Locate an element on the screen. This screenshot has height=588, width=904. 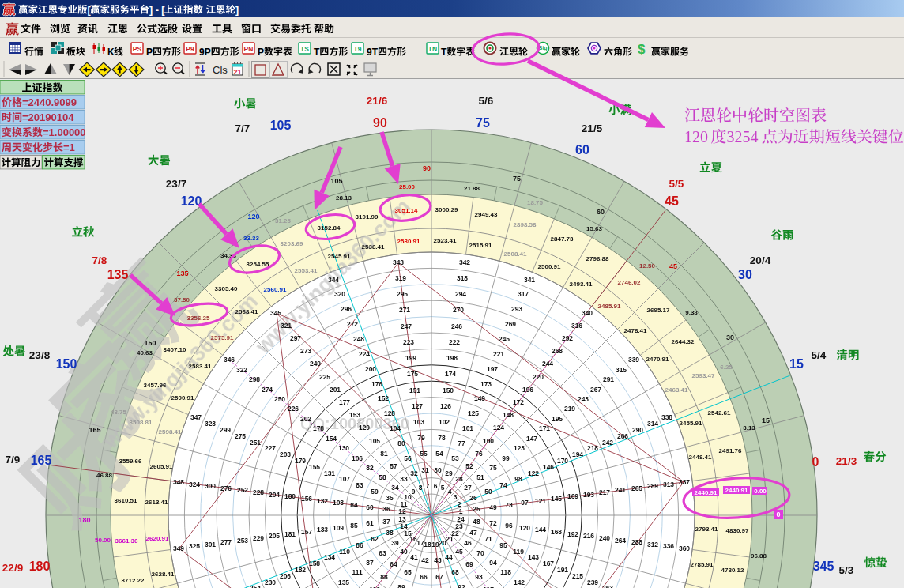
svg-text: 274 is located at coordinates (267, 390).